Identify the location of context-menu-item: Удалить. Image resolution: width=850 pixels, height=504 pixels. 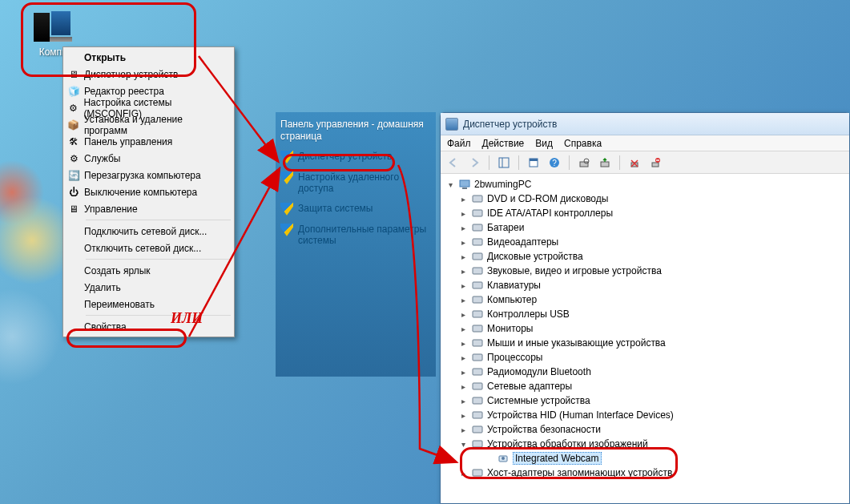
(149, 287).